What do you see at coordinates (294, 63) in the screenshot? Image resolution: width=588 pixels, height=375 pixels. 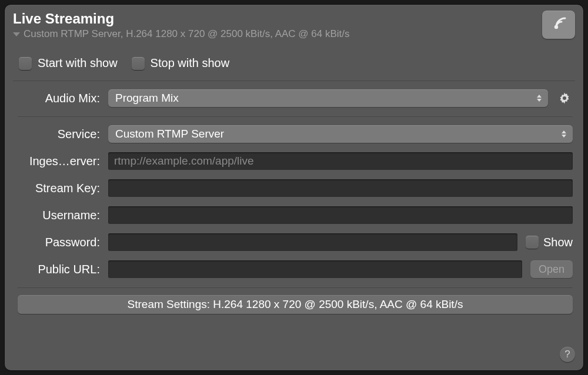 I see `checkbox-row: Start with show Stop with show` at bounding box center [294, 63].